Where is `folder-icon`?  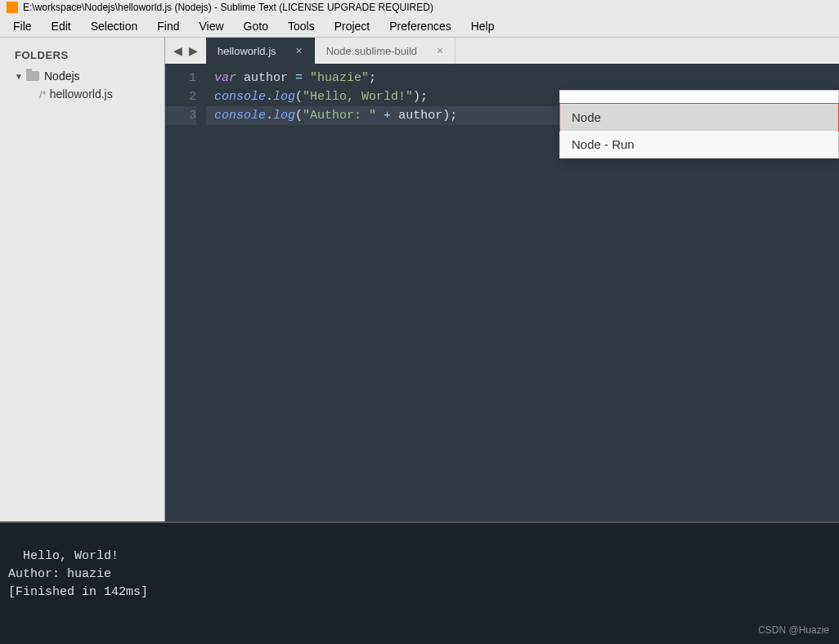 folder-icon is located at coordinates (33, 76).